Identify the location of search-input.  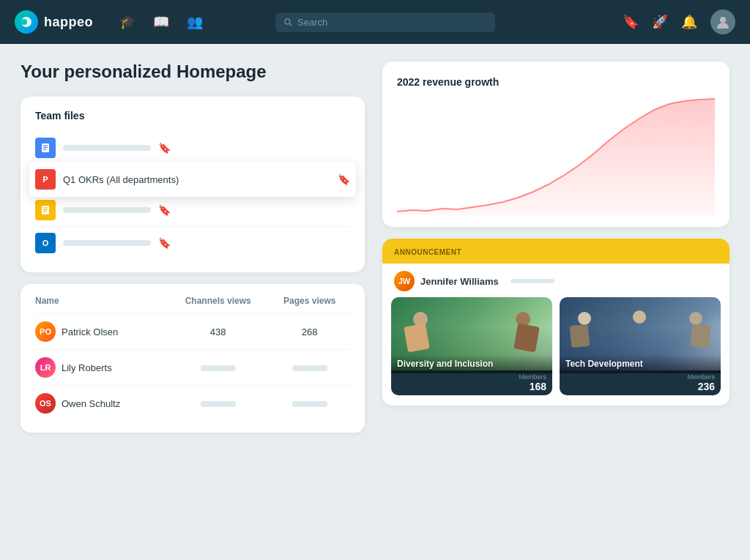
(393, 22).